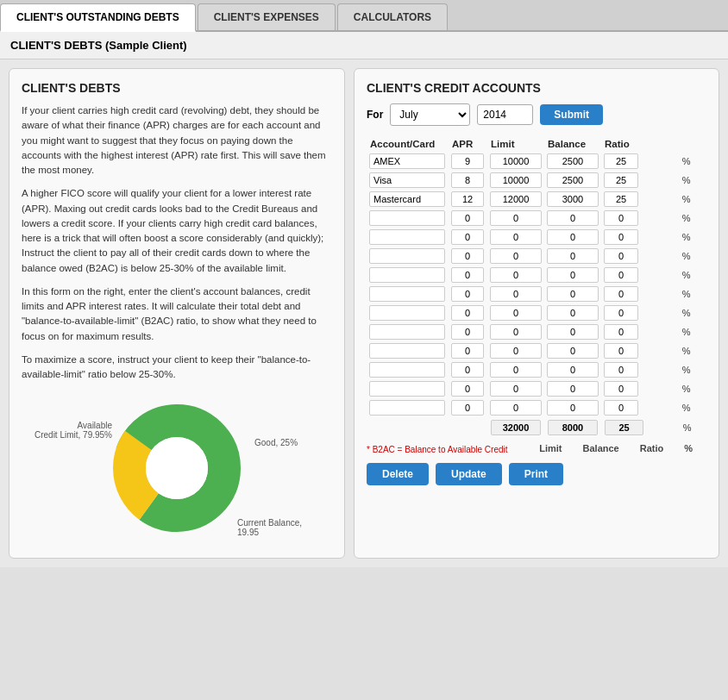 This screenshot has height=700, width=728. What do you see at coordinates (601, 448) in the screenshot?
I see `footer-balance-label: Balance` at bounding box center [601, 448].